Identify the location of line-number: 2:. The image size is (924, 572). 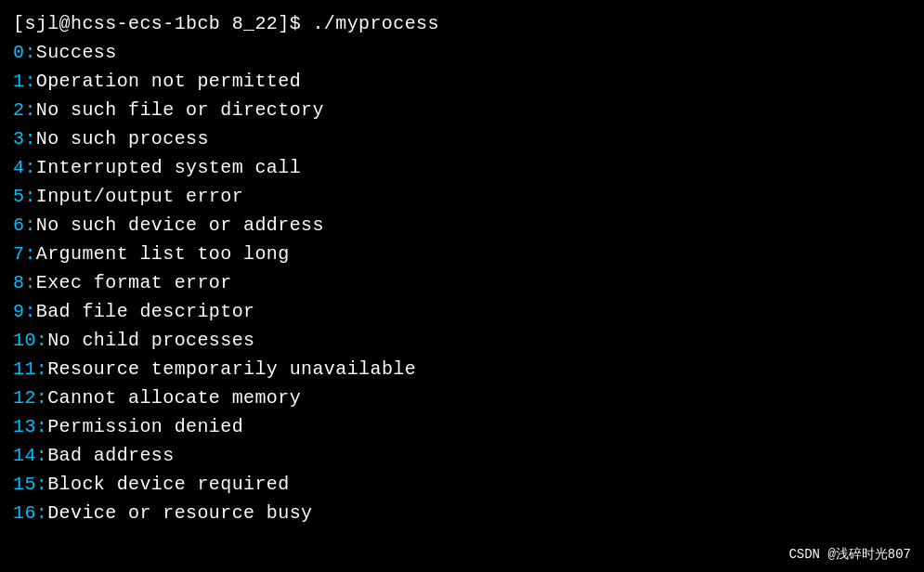
(24, 110).